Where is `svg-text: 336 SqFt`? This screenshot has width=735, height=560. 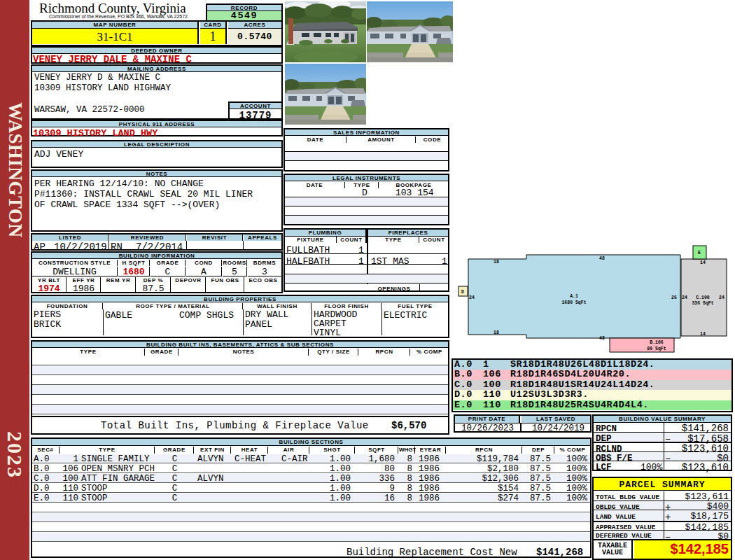
svg-text: 336 SqFt is located at coordinates (703, 304).